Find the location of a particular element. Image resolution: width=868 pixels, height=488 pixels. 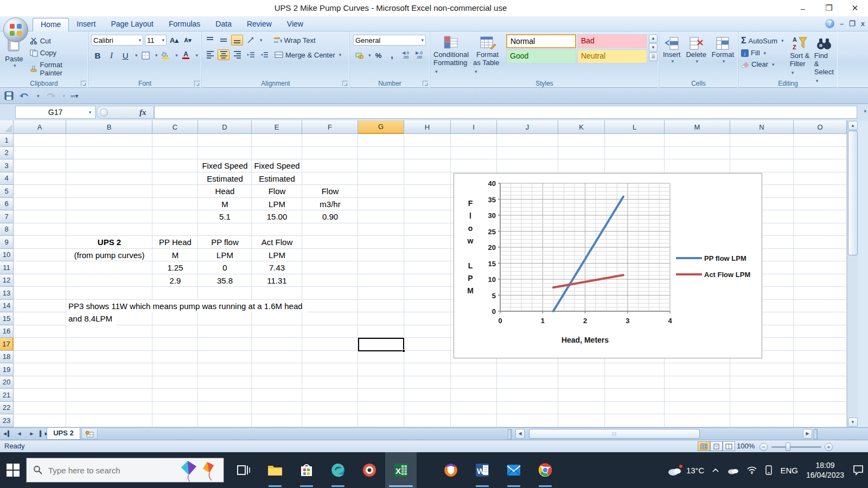

sort-filter-button: A Z Sort & Filter ▾ is located at coordinates (800, 55).